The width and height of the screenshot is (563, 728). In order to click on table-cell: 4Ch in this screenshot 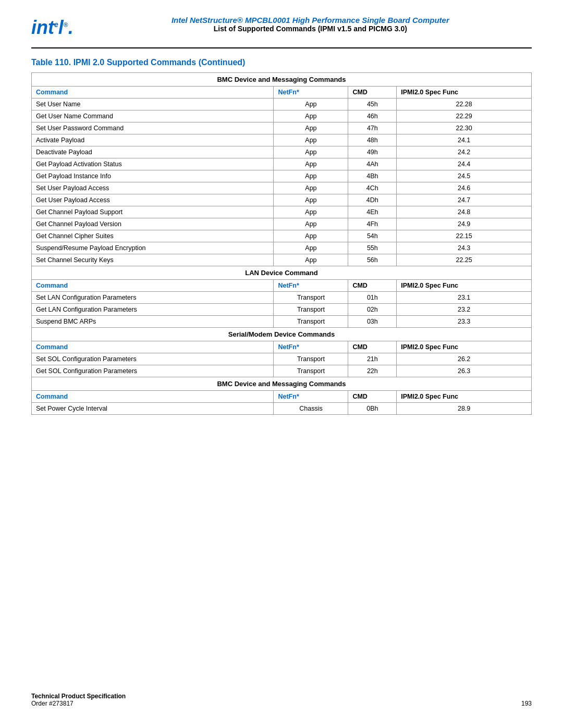, I will do `click(372, 189)`.